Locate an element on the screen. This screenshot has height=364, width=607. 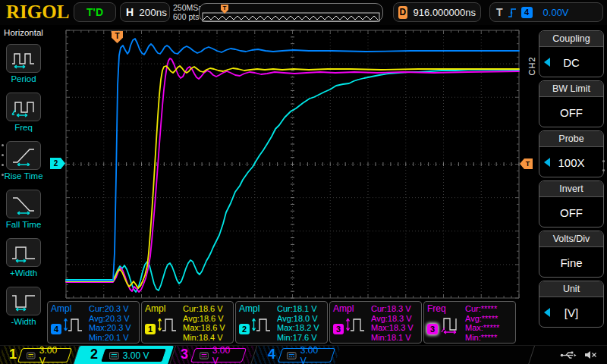
channel-badge: 2 is located at coordinates (244, 329).